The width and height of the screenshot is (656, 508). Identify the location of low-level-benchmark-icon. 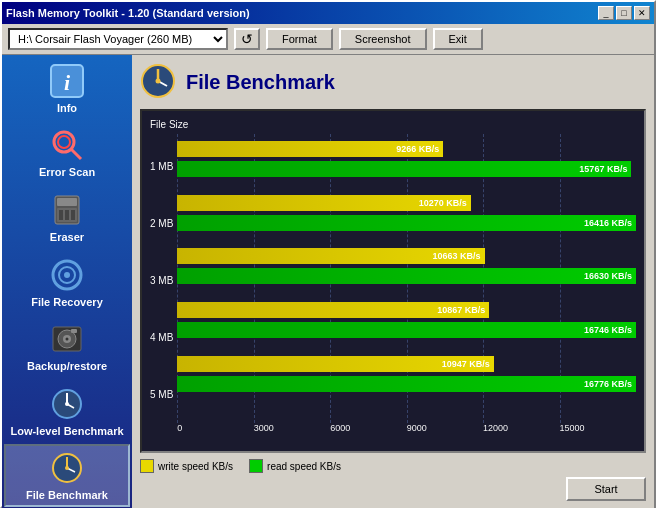
(67, 404).